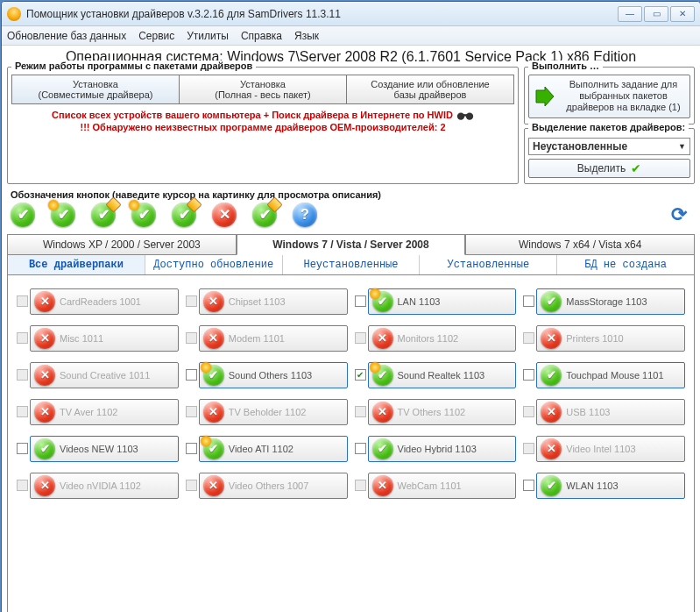  I want to click on subtab-installed: Установленные, so click(489, 265).